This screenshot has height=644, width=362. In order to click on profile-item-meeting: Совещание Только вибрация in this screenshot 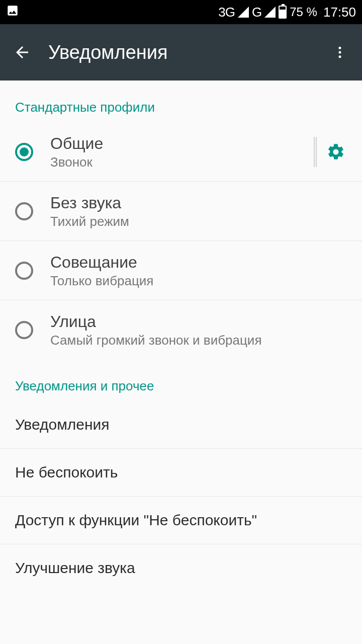, I will do `click(181, 271)`.